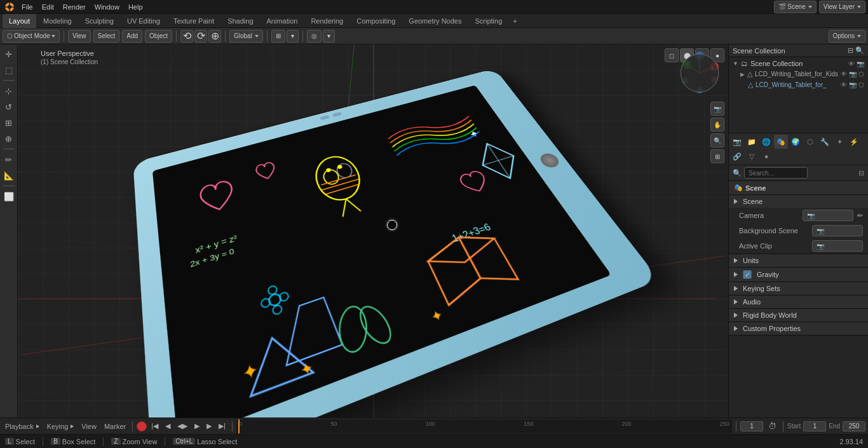 This screenshot has width=868, height=448. I want to click on mode-selector: ⬡ Object Mode, so click(31, 36).